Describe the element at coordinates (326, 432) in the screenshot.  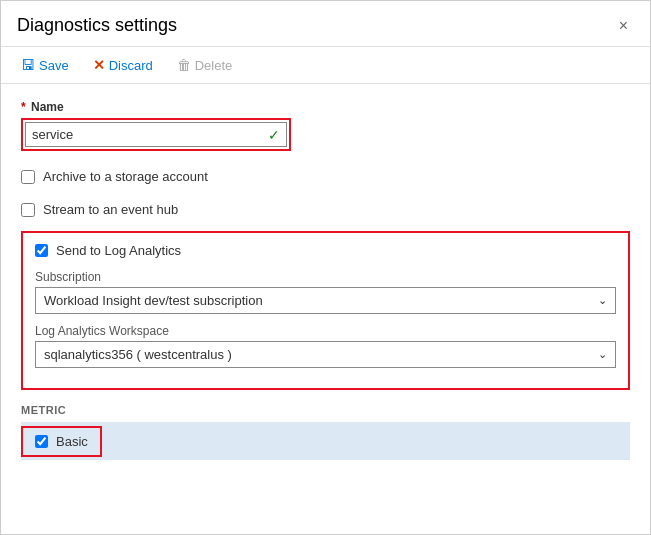
I see `metric-section: METRIC Basic` at that location.